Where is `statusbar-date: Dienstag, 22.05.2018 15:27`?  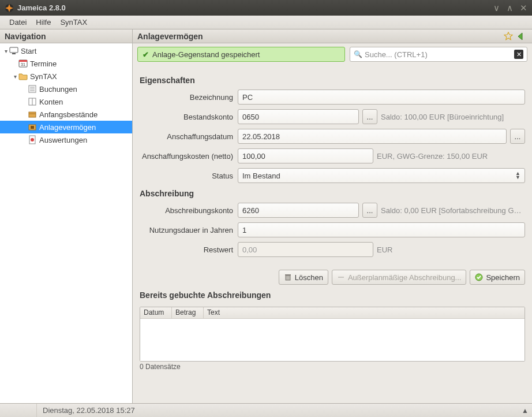 statusbar-date: Dienstag, 22.05.2018 15:27 is located at coordinates (278, 410).